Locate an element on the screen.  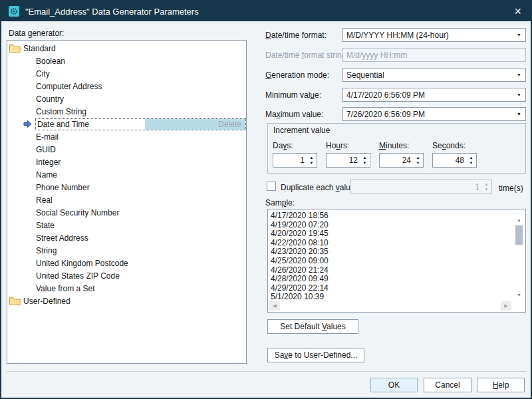
sample-row: 4/28/2020 09:49 is located at coordinates (299, 279).